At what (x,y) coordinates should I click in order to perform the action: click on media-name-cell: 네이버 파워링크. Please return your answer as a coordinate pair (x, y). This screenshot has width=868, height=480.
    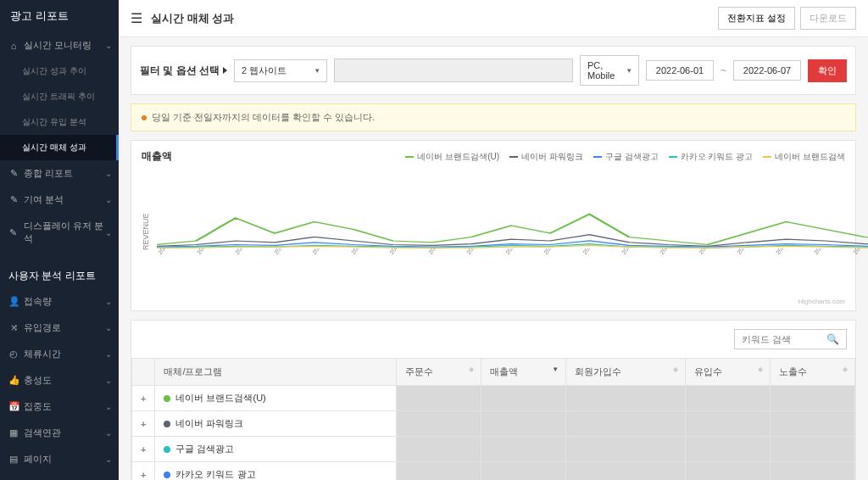
    Looking at the image, I should click on (276, 424).